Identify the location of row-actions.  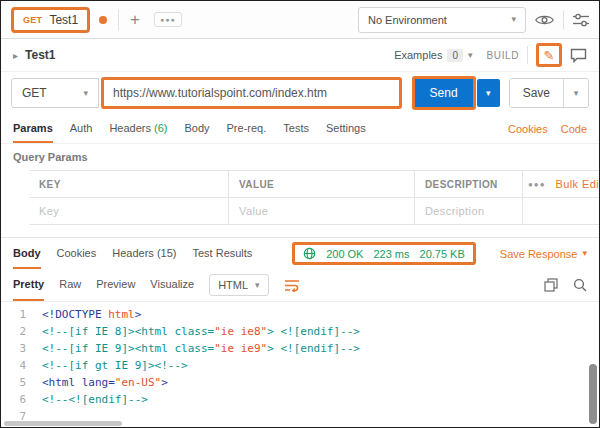
(561, 211).